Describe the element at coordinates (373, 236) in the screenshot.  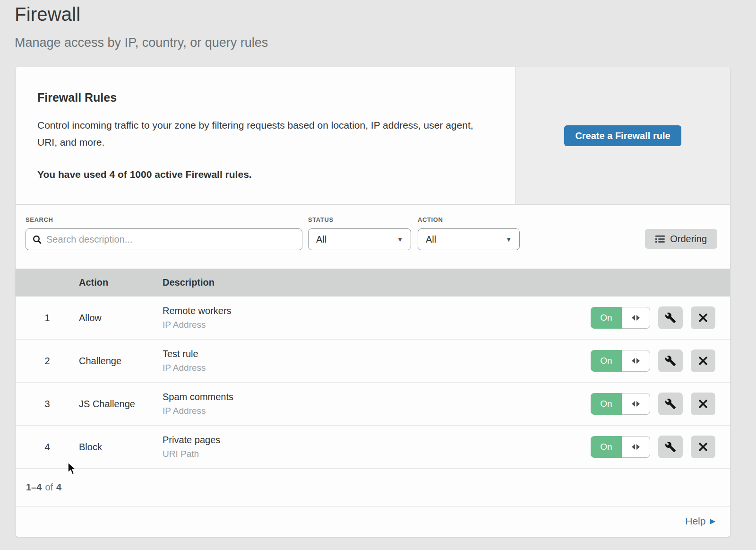
I see `filters-bar: SEARCH STATUS All ▼ ACTION` at that location.